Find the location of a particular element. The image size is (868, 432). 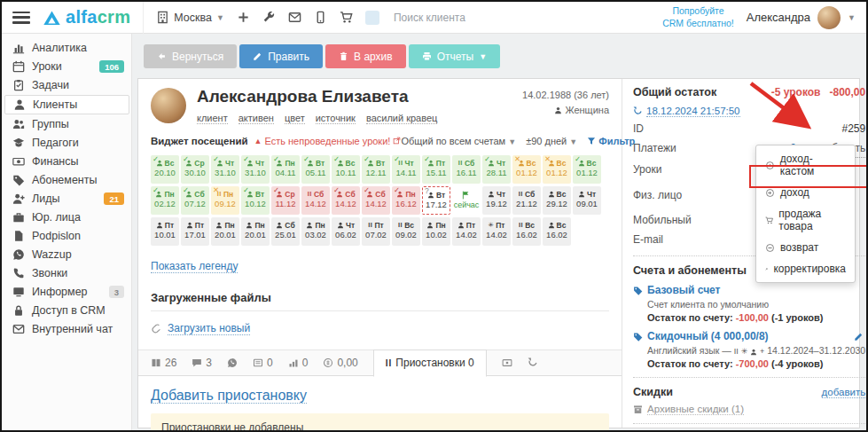

edit-button: Править is located at coordinates (281, 57).